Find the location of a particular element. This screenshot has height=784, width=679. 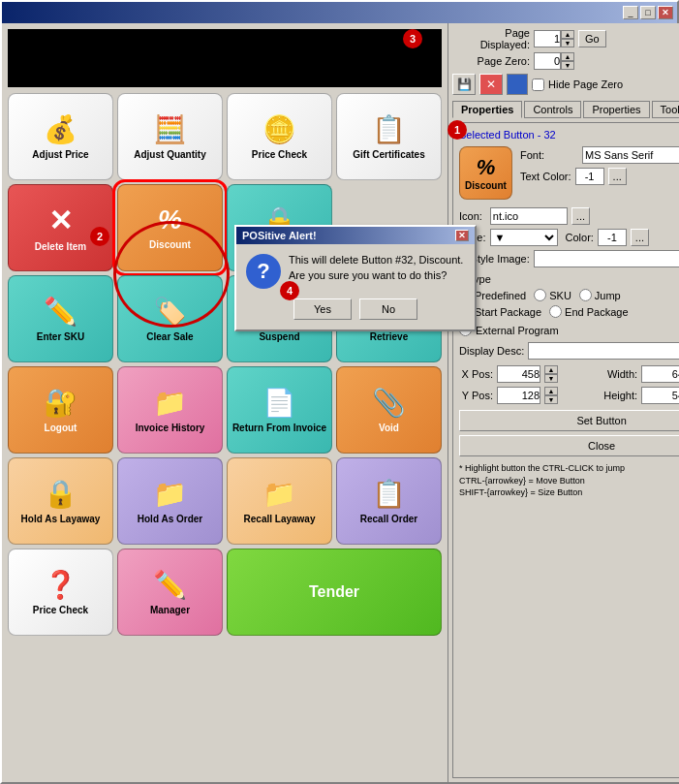

save-icon-button: 💾 is located at coordinates (464, 84).